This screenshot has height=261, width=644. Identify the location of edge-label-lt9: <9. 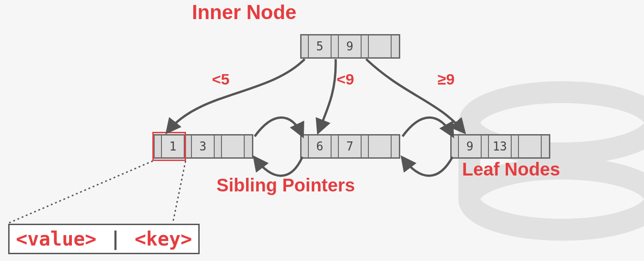
(346, 79).